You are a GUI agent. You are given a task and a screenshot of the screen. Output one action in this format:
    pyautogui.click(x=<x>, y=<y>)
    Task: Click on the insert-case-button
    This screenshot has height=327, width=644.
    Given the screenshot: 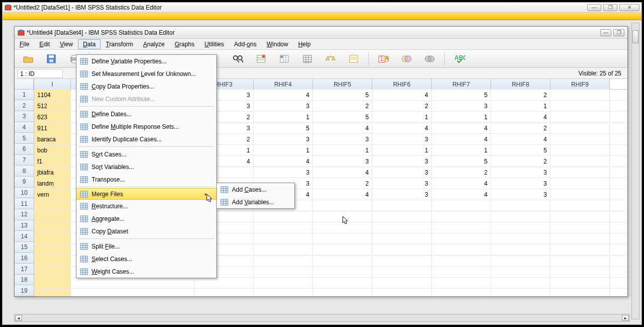 What is the action you would take?
    pyautogui.click(x=261, y=59)
    